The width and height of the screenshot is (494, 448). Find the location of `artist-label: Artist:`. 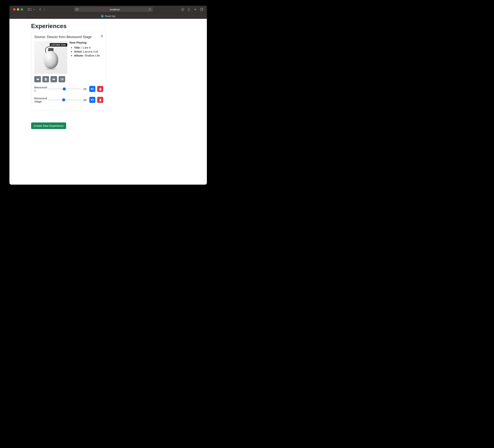

artist-label: Artist: is located at coordinates (78, 51).